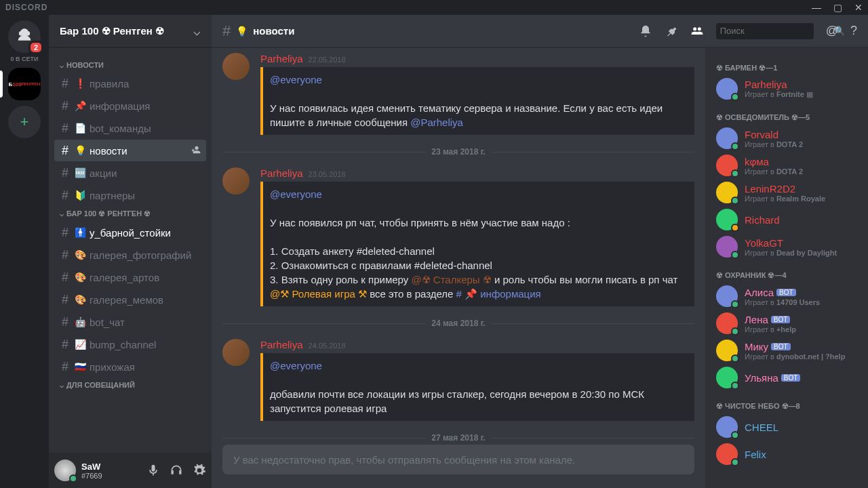  I want to click on channel-item: #📄bot_команды, so click(130, 128).